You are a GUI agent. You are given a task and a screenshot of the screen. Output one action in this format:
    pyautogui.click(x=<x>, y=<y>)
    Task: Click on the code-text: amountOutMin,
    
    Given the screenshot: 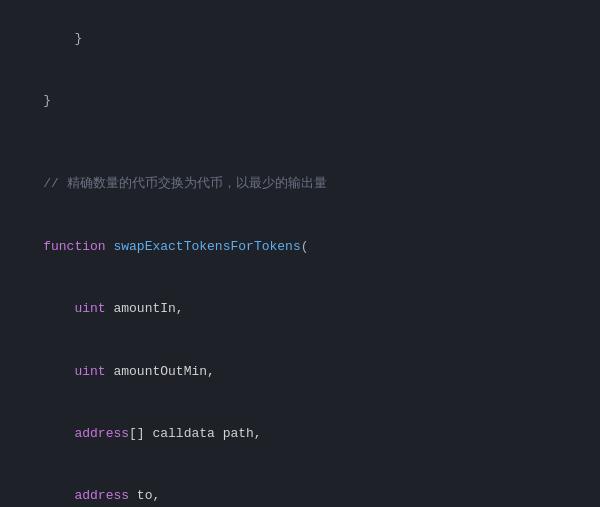 What is the action you would take?
    pyautogui.click(x=160, y=372)
    